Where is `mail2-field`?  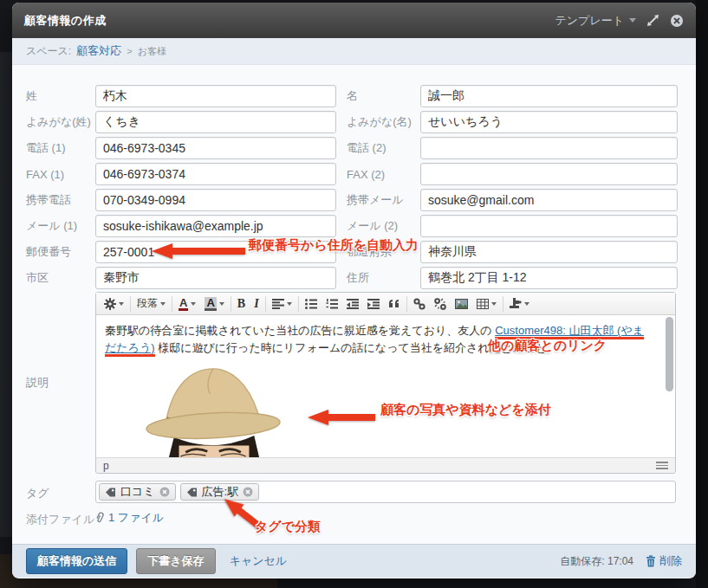
mail2-field is located at coordinates (549, 226).